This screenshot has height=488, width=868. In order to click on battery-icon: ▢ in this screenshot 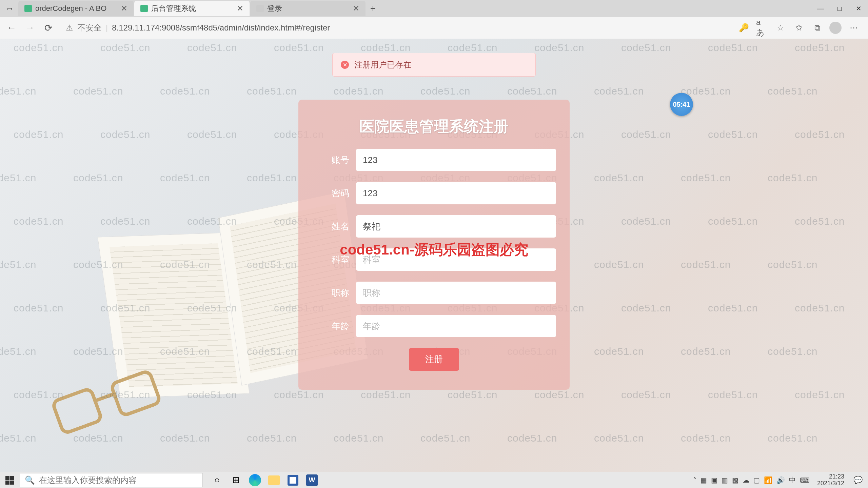, I will do `click(757, 480)`.